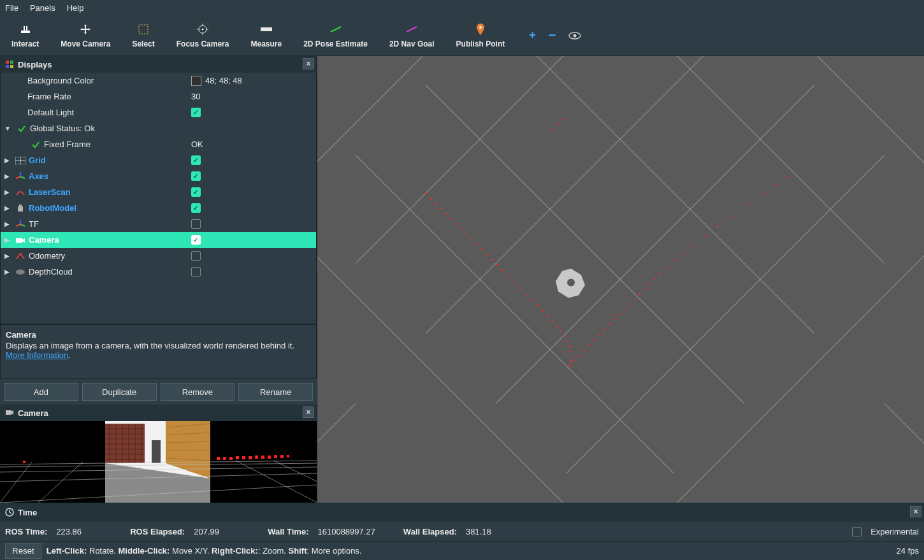 Image resolution: width=924 pixels, height=560 pixels. I want to click on tool-publish-point: Publish Point, so click(480, 36).